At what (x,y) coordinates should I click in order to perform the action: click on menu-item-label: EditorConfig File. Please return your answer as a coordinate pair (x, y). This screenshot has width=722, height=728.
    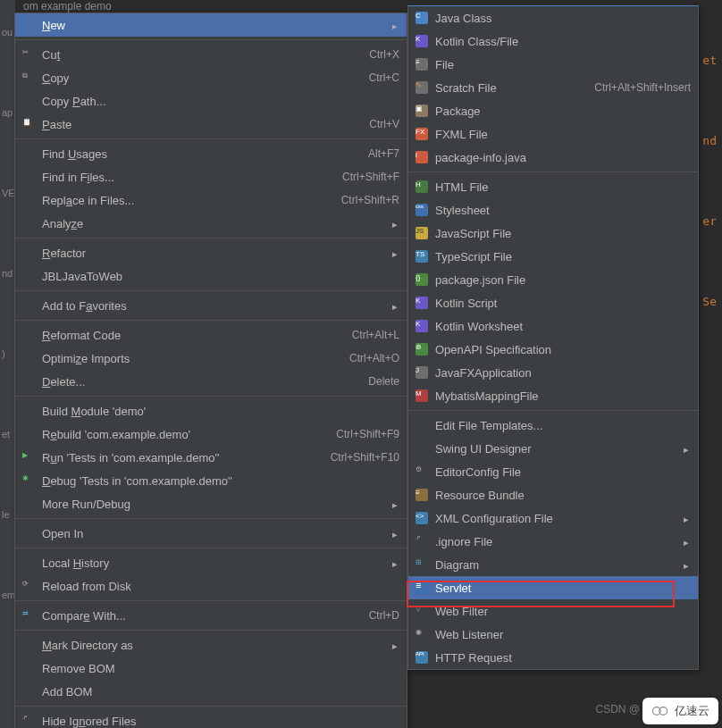
    Looking at the image, I should click on (560, 472).